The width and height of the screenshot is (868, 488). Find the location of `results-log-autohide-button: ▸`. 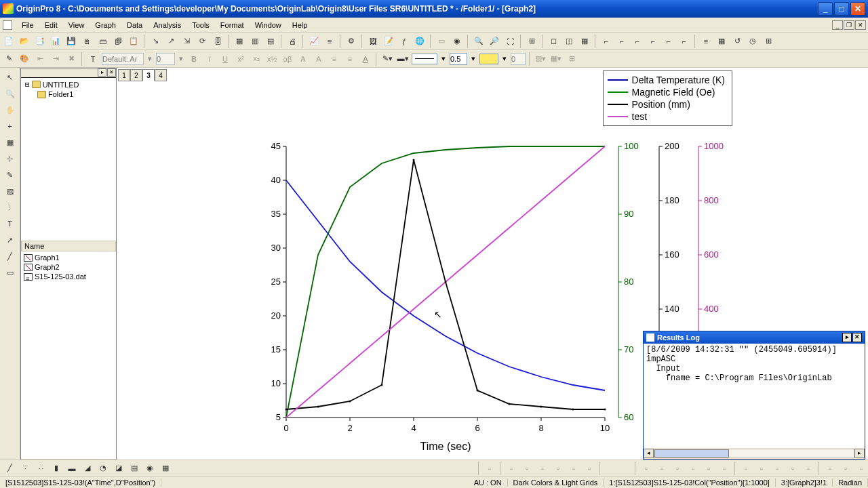

results-log-autohide-button: ▸ is located at coordinates (847, 338).